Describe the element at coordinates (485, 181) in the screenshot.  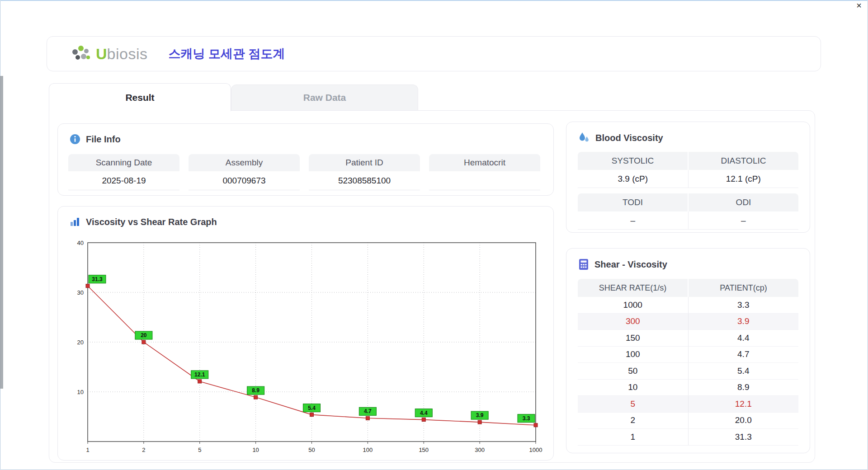
I see `field-value` at that location.